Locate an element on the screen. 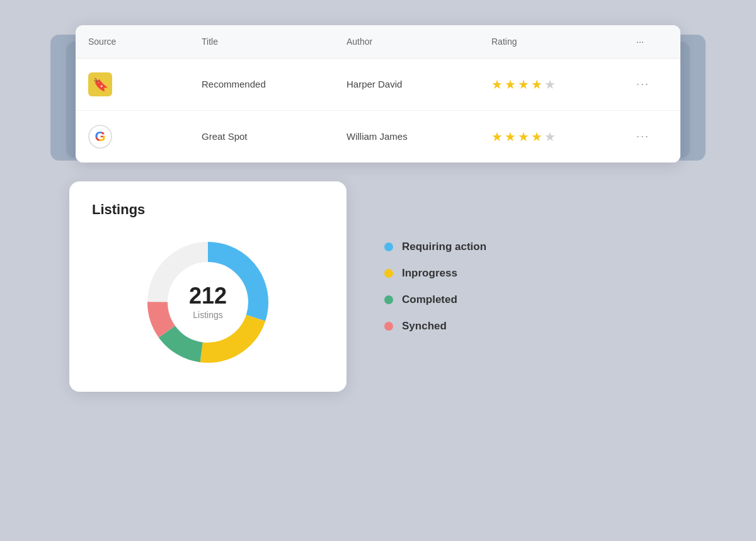 This screenshot has height=541, width=756. stars-row2: ★ ★ ★ ★ ★ is located at coordinates (551, 137).